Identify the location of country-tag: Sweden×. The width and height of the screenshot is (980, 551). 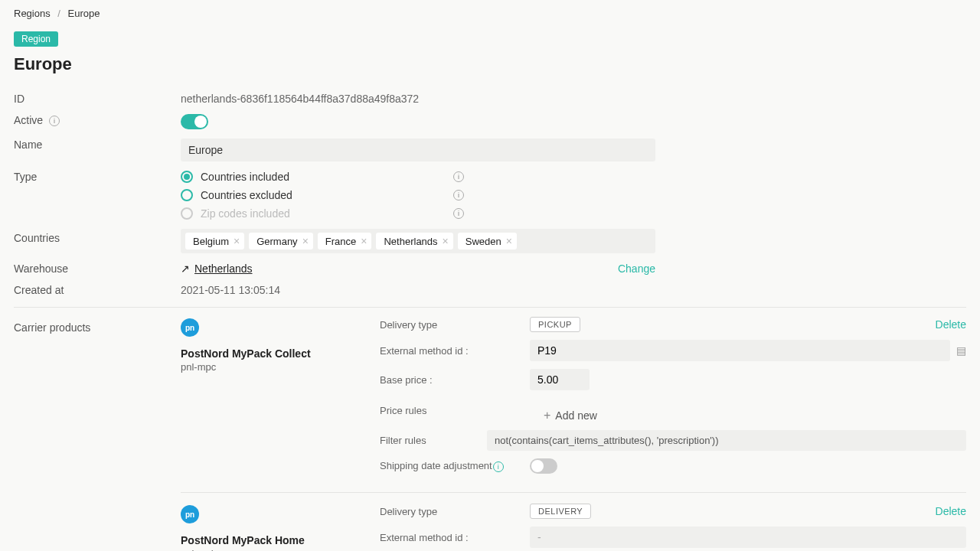
(487, 241).